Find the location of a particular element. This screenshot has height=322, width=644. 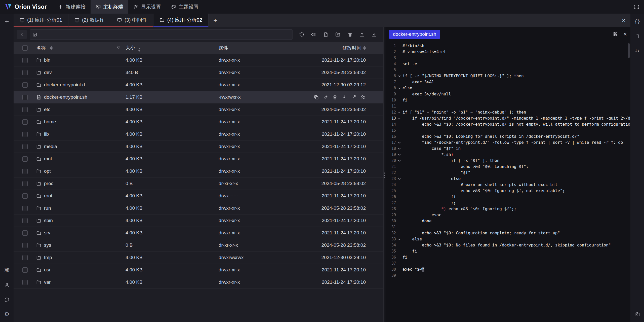

file-name: mnt is located at coordinates (48, 159).